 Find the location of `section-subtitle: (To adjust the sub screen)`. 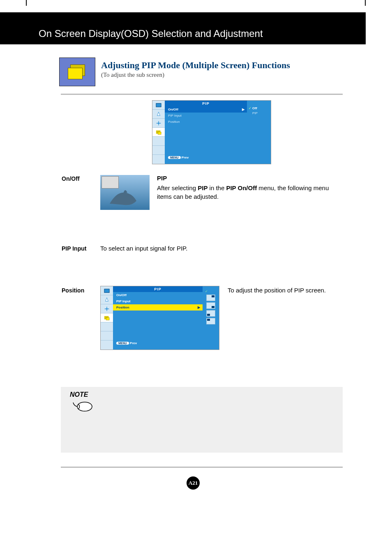

section-subtitle: (To adjust the sub screen) is located at coordinates (224, 75).